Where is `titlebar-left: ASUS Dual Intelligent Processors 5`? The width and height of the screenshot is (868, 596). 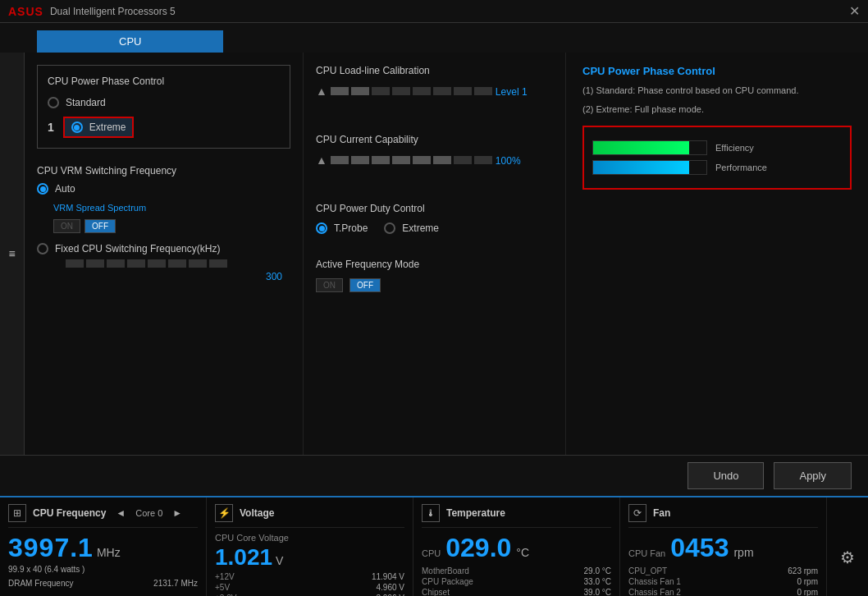 titlebar-left: ASUS Dual Intelligent Processors 5 is located at coordinates (92, 11).